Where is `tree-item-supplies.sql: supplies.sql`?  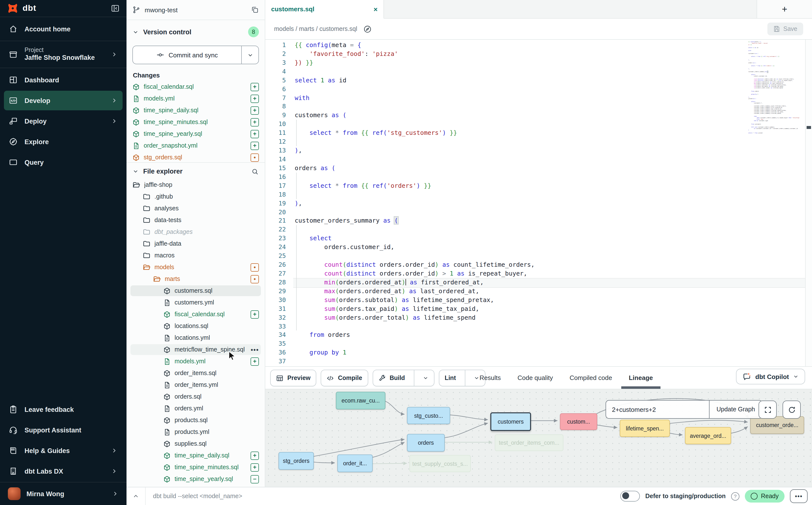
tree-item-supplies.sql: supplies.sql is located at coordinates (196, 444).